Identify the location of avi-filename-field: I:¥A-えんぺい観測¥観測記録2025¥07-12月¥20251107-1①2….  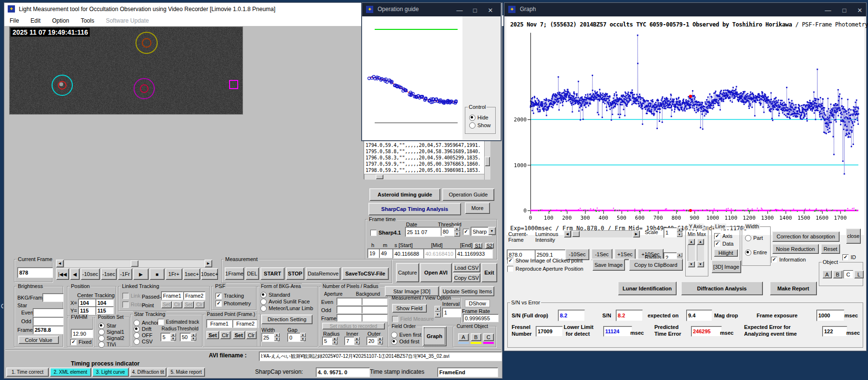
(380, 356).